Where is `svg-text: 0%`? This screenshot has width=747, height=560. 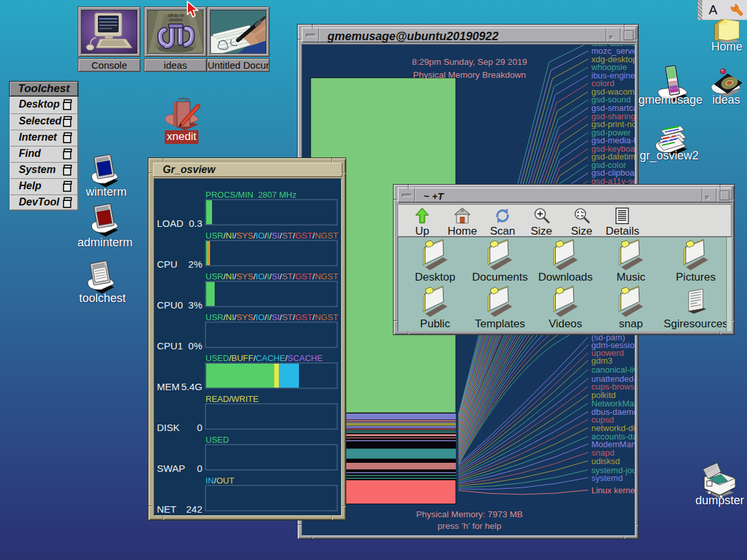
svg-text: 0% is located at coordinates (195, 346).